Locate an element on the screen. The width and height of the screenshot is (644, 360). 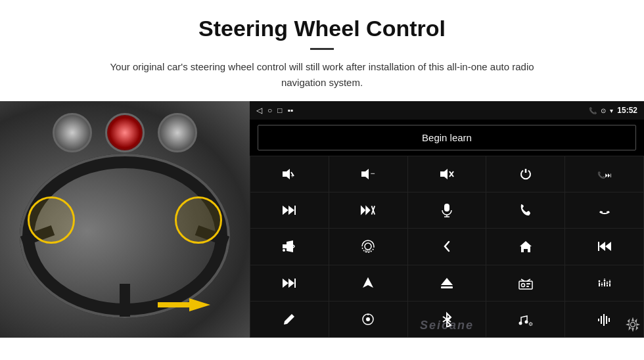
status-right-icons: 📞 ⊙ ▾ 15:52 is located at coordinates (613, 110).